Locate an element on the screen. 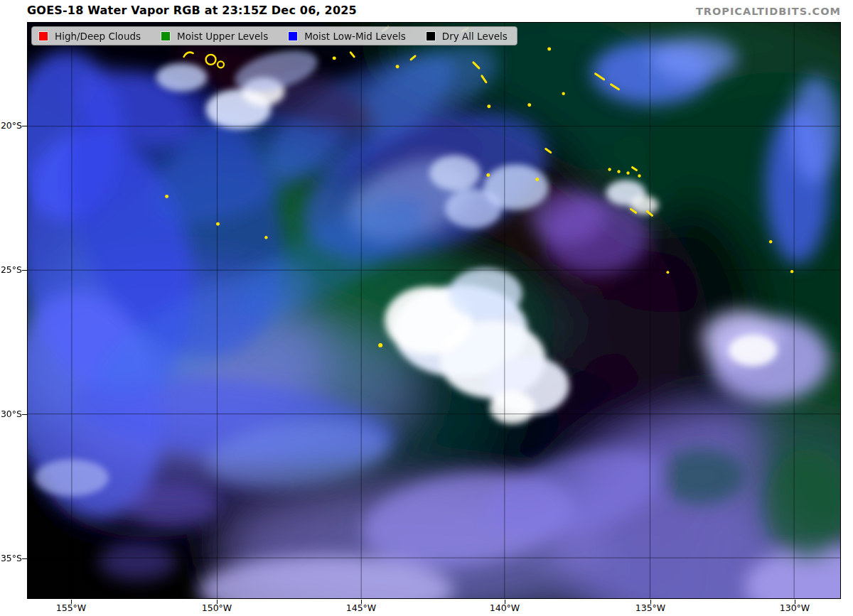  lon-label-145w: 145°W is located at coordinates (361, 608).